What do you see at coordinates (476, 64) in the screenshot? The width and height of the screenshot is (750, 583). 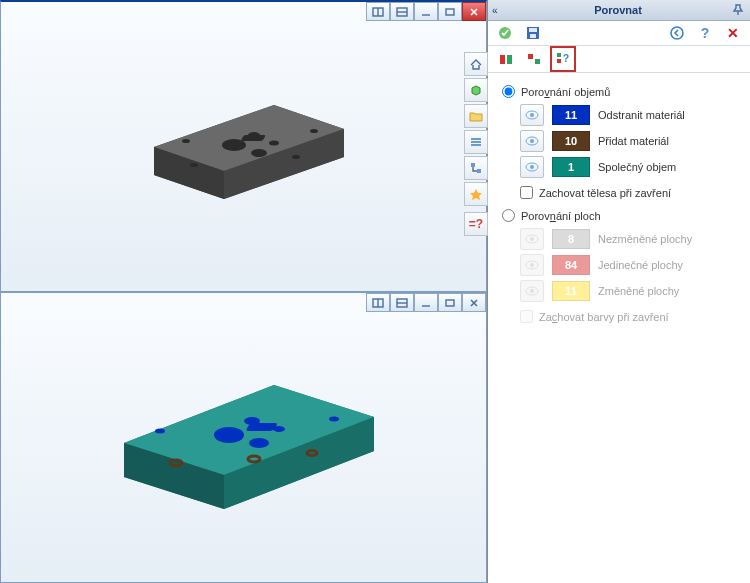 I see `dock-home-icon` at bounding box center [476, 64].